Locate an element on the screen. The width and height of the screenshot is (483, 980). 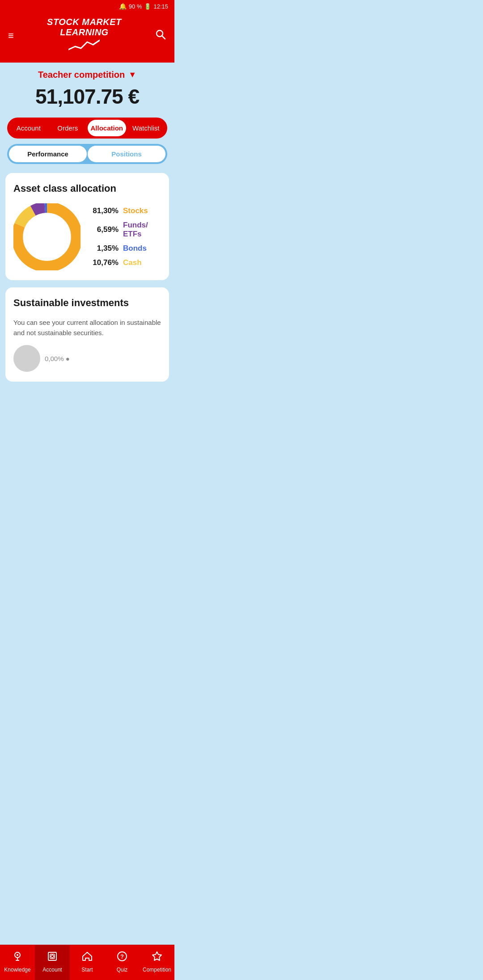
time-display: 12:15 is located at coordinates (161, 6).